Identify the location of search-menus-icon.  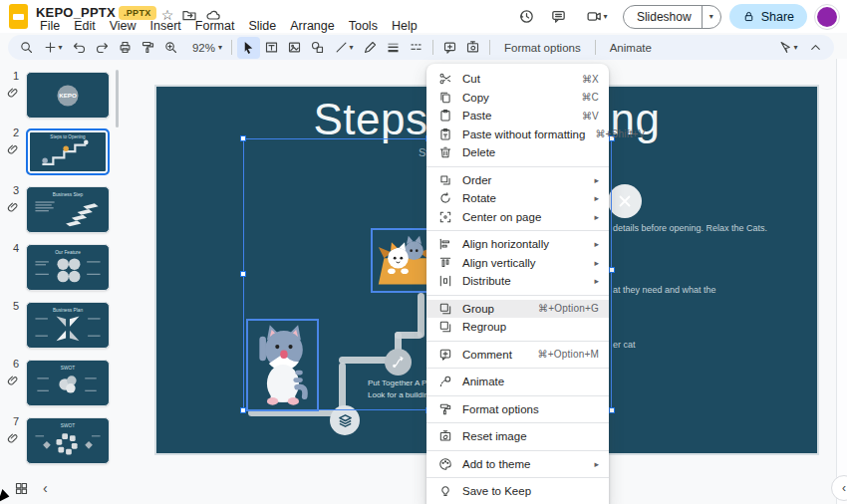
(26, 48).